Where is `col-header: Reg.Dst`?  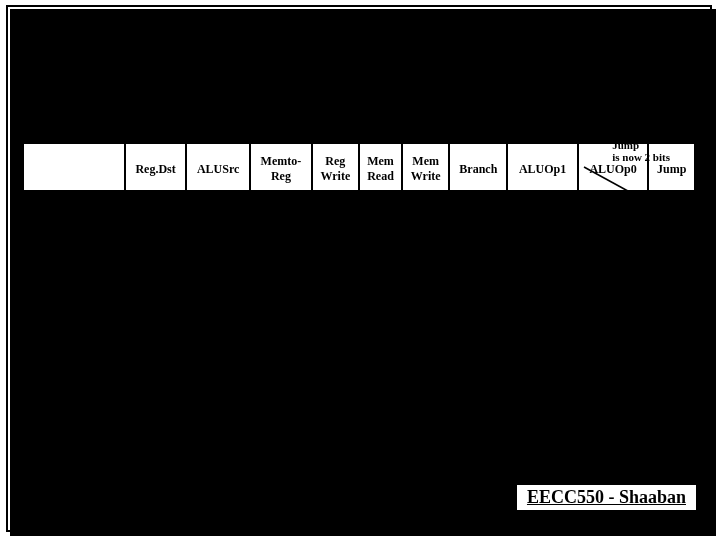 col-header: Reg.Dst is located at coordinates (156, 167).